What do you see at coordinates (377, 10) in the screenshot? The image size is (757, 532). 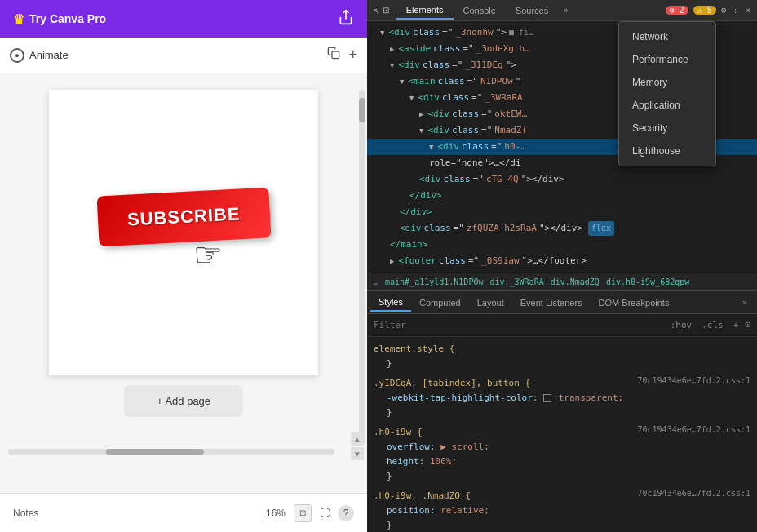 I see `devtools-cursor-icon: ↖` at bounding box center [377, 10].